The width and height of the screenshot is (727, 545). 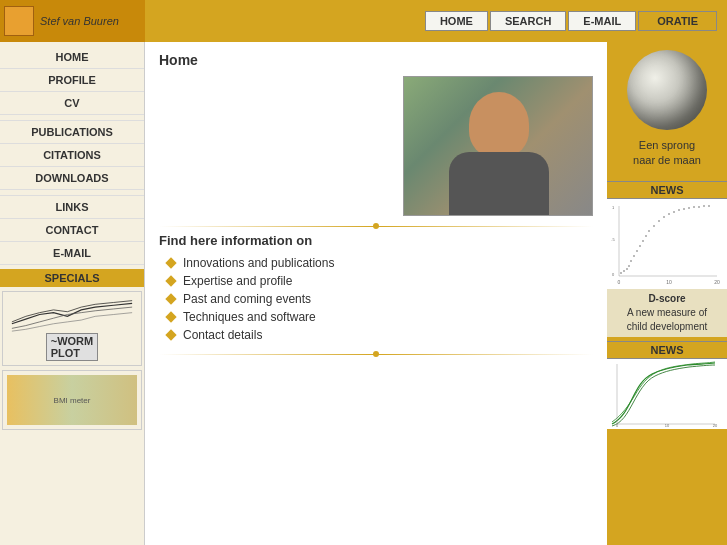 What do you see at coordinates (276, 146) in the screenshot?
I see `intro-text-area` at bounding box center [276, 146].